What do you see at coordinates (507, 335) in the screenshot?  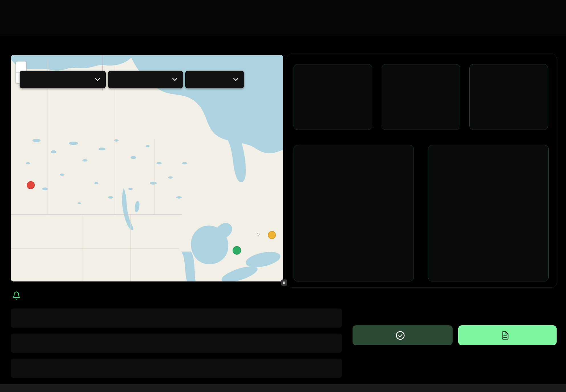 I see `generate-report-button` at bounding box center [507, 335].